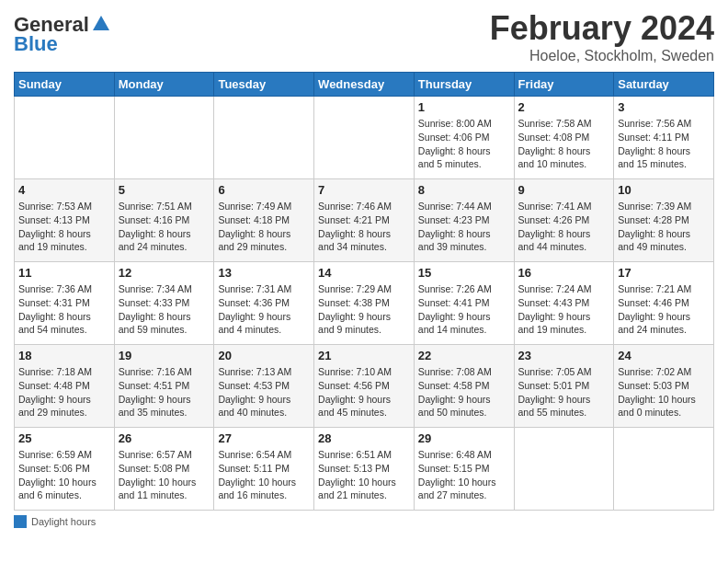  Describe the element at coordinates (164, 85) in the screenshot. I see `col-header-monday: Monday` at that location.